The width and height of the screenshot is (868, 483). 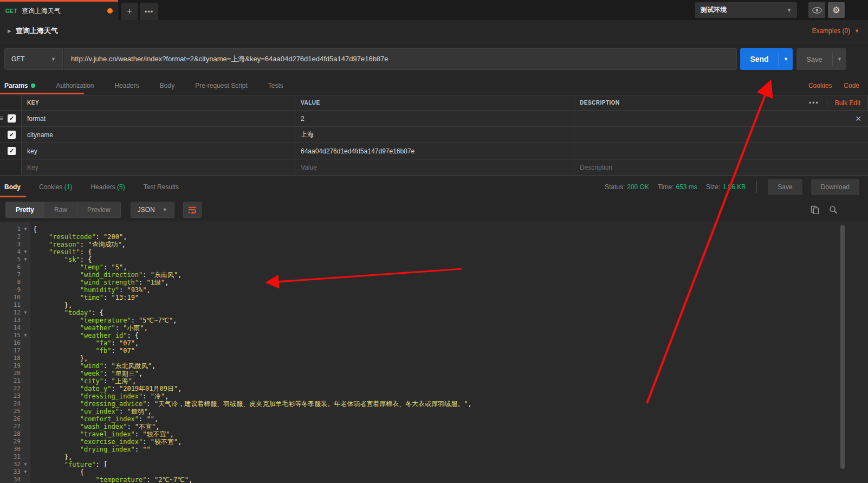 I want to click on bulk-edit-link: Bulk Edit, so click(x=847, y=103).